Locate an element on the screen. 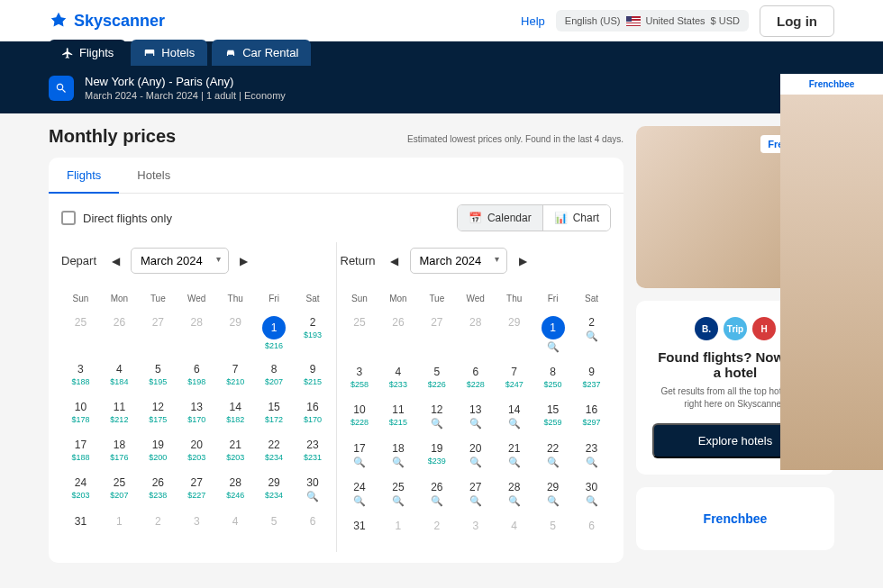 Image resolution: width=883 pixels, height=588 pixels. calendar-day: 15$259 is located at coordinates (553, 418).